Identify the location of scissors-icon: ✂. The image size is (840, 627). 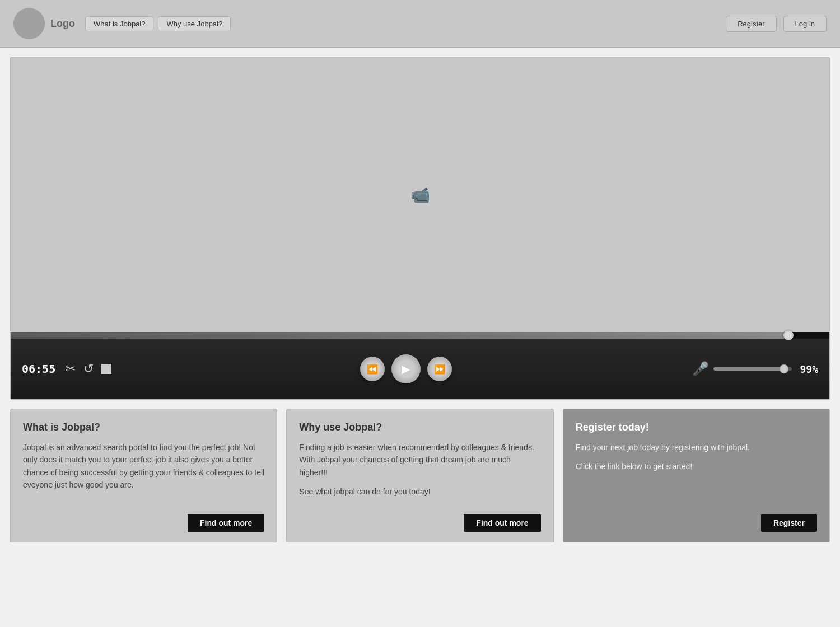
(71, 369).